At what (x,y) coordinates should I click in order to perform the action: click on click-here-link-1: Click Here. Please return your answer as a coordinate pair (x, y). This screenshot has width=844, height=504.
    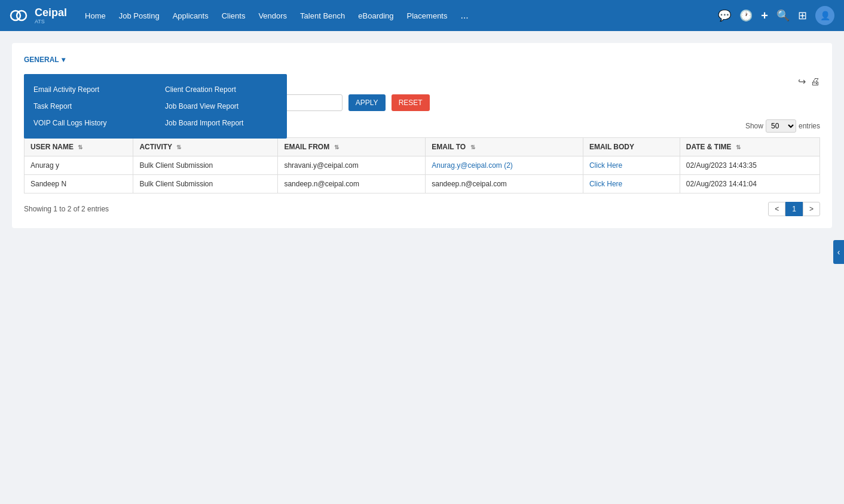
    Looking at the image, I should click on (606, 165).